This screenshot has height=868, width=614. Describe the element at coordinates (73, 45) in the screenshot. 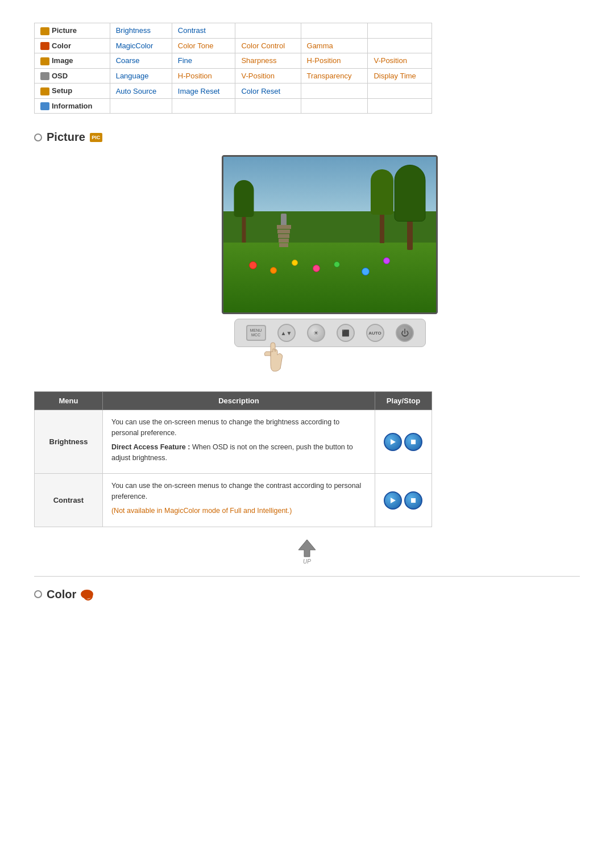

I see `nav-menu-item-color: Color` at that location.